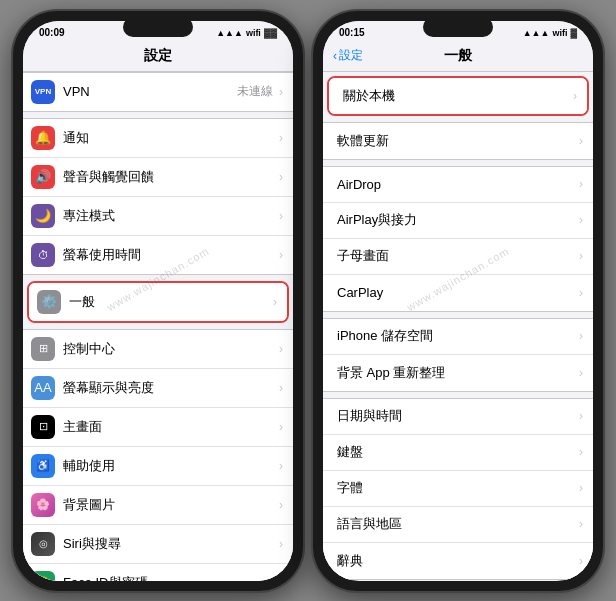  What do you see at coordinates (158, 92) in the screenshot?
I see `vpn-group: VPN VPN 未連線 ›` at bounding box center [158, 92].